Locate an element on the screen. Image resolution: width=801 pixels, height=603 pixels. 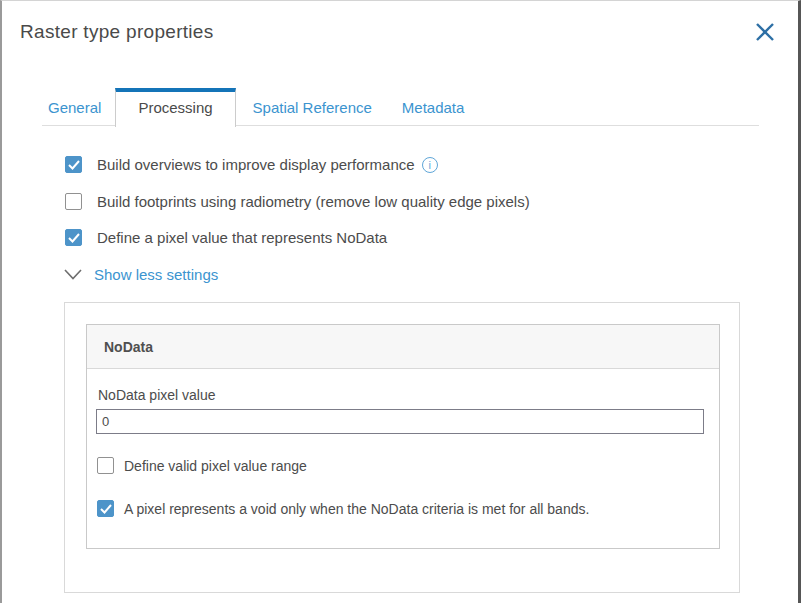
option-row-build-footprints: Build footprints using radiometry (remov… is located at coordinates (298, 202).